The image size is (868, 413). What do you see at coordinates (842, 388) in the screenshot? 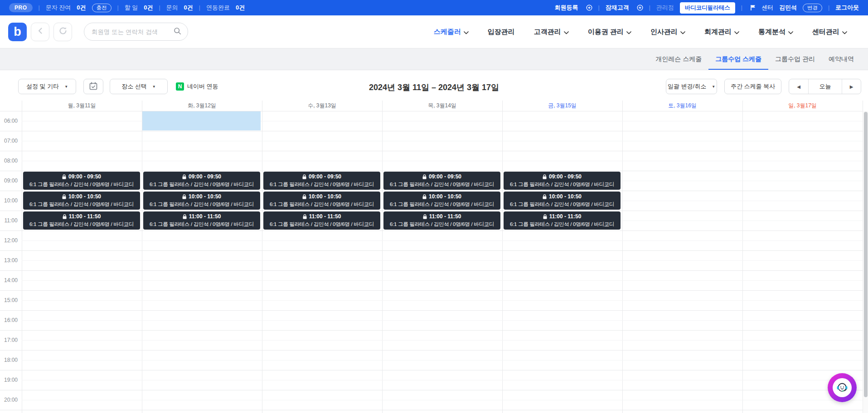
I see `support-chat-button` at bounding box center [842, 388].